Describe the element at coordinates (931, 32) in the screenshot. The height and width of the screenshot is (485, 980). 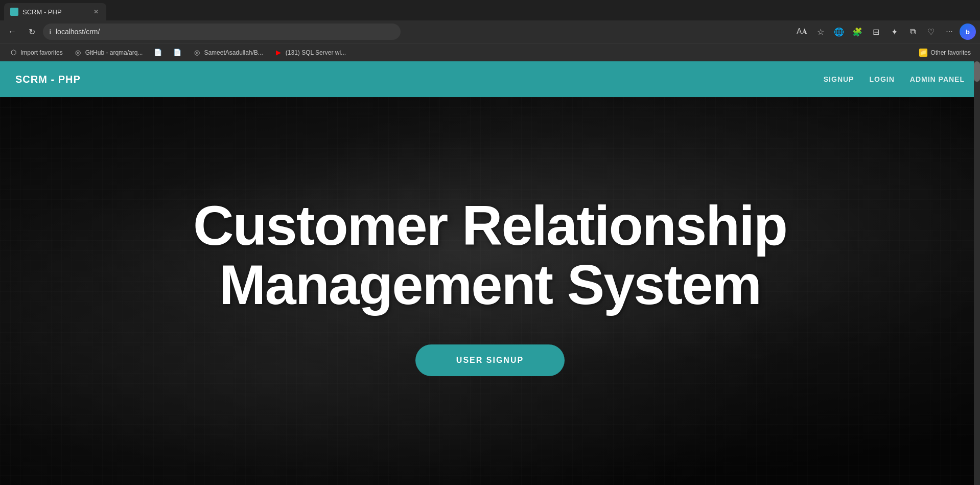
I see `heartrate-button: ♡` at that location.